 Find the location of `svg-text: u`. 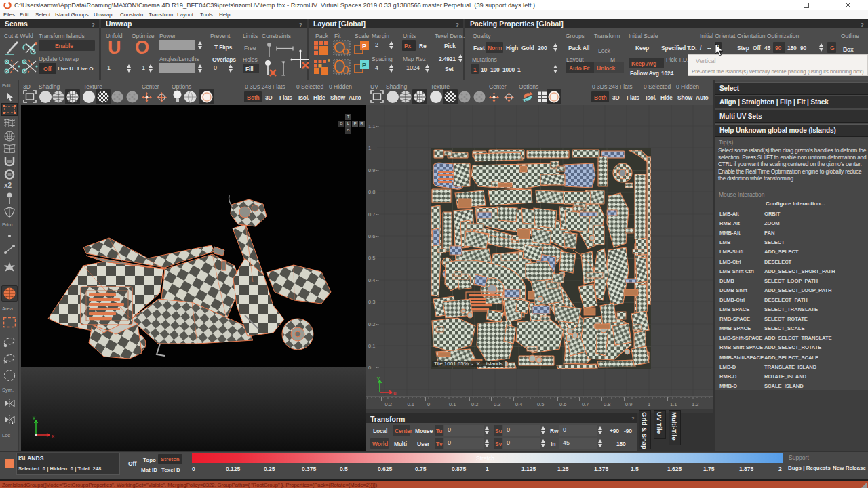

svg-text: u is located at coordinates (395, 393).